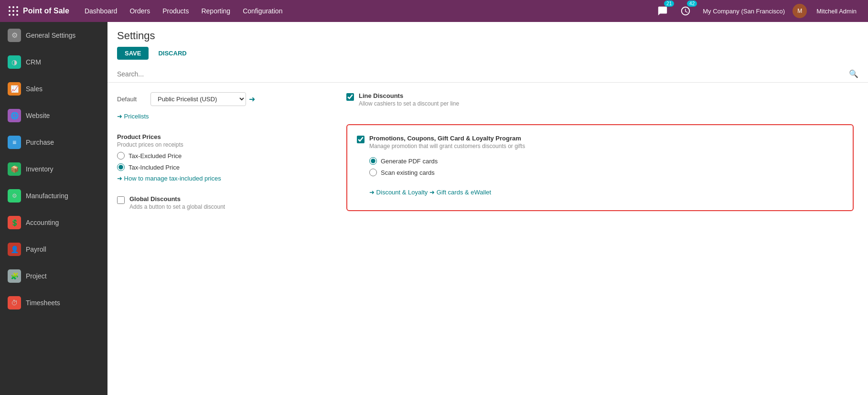 The image size is (868, 395). What do you see at coordinates (252, 99) in the screenshot?
I see `pricelist-external-link: ➜` at bounding box center [252, 99].